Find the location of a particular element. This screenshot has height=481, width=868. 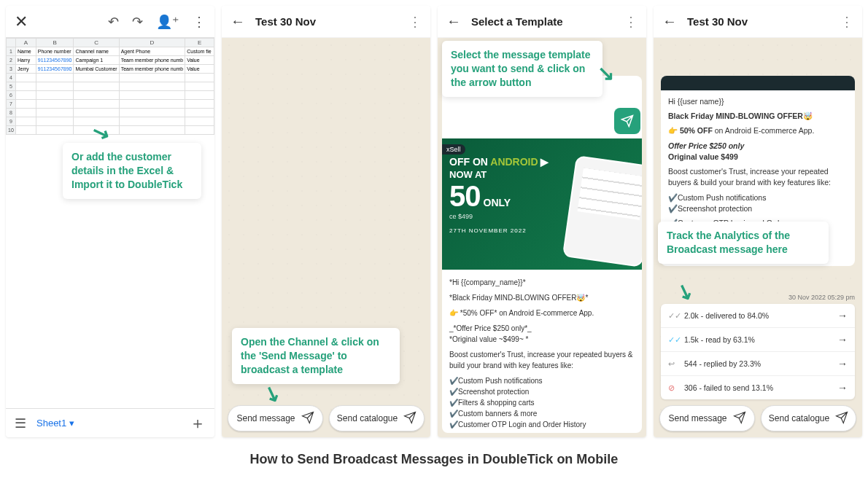

analytics-row-failed: ⊘ 306 - failed to send 13.1% → is located at coordinates (758, 388).